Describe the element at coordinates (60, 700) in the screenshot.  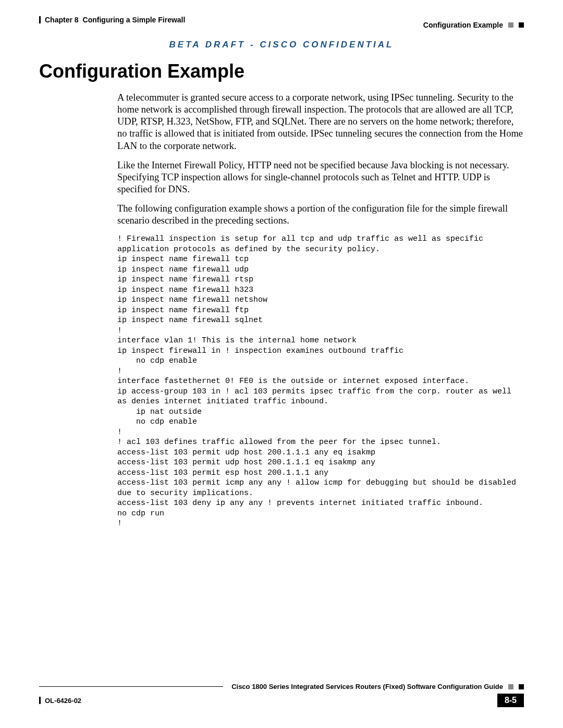
I see `footer-left: OL-6426-02` at that location.